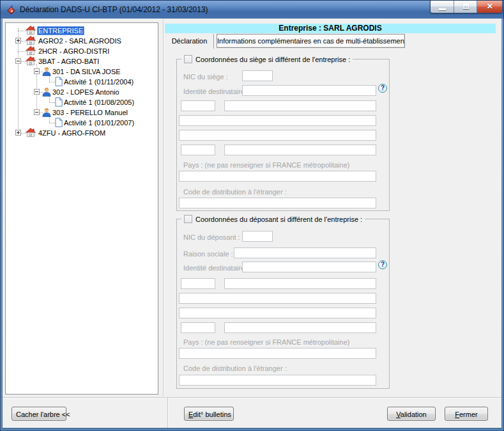  What do you see at coordinates (252, 398) in the screenshot?
I see `footer-separator` at bounding box center [252, 398].